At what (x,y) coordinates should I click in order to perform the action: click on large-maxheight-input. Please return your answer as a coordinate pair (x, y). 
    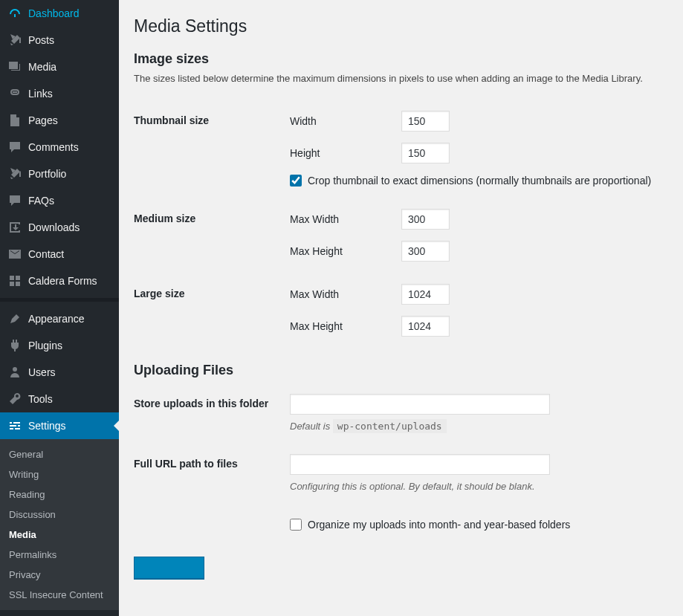
    Looking at the image, I should click on (425, 326).